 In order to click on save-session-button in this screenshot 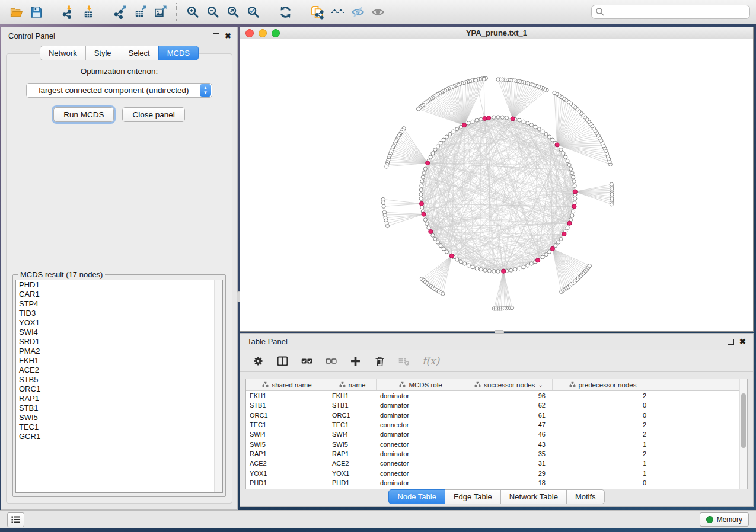, I will do `click(36, 12)`.